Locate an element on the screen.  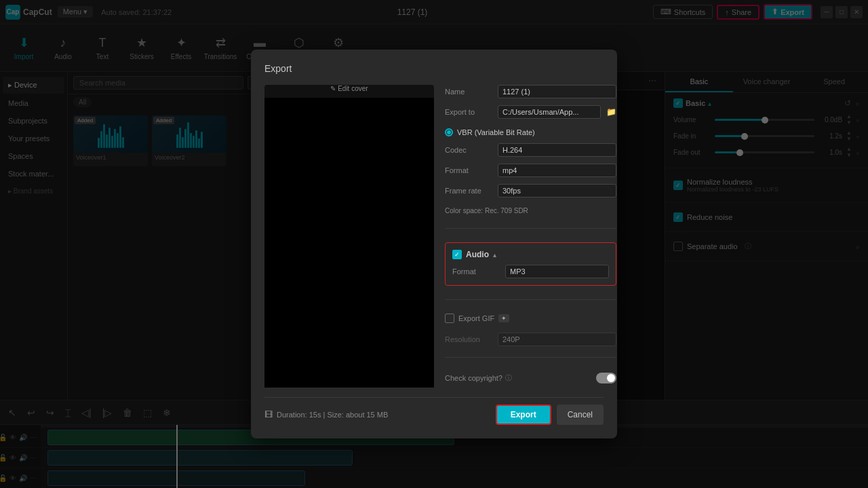
gif-label: Export GIF is located at coordinates (476, 318).